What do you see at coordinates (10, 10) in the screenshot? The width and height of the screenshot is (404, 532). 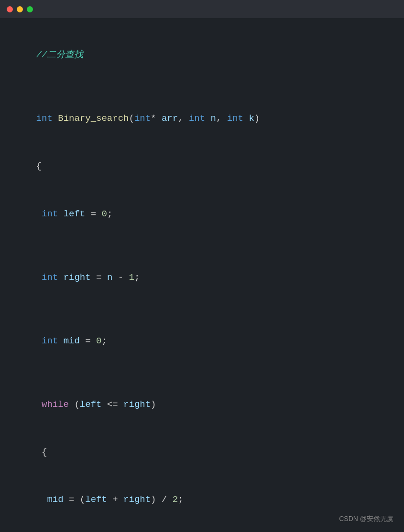 I see `close-dot` at bounding box center [10, 10].